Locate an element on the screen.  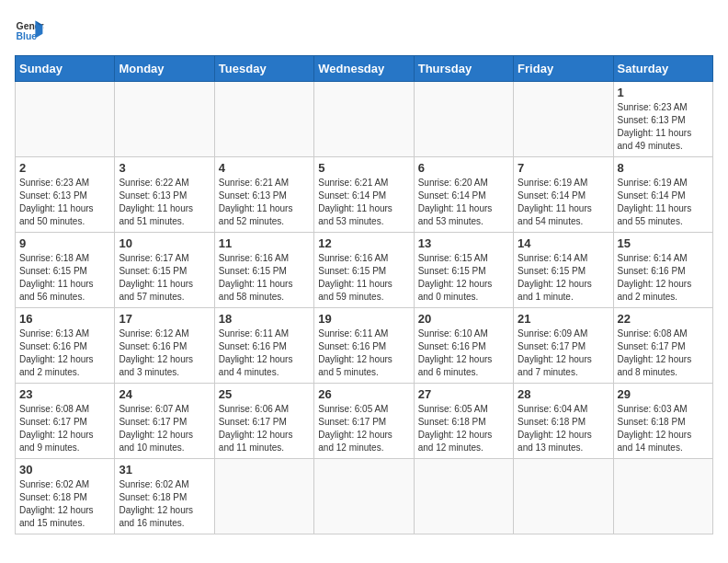
header-wednesday: Wednesday is located at coordinates (364, 69).